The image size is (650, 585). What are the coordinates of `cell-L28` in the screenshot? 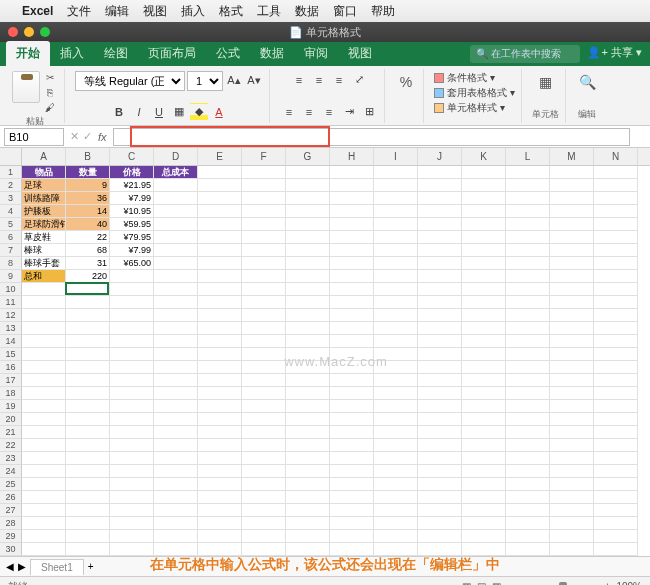 It's located at (528, 524).